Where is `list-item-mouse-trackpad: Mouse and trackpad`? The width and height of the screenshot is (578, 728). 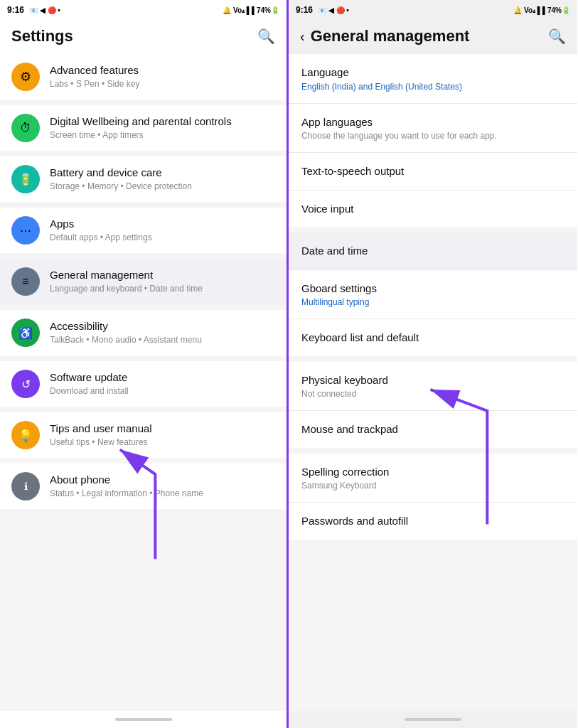 list-item-mouse-trackpad: Mouse and trackpad is located at coordinates (433, 429).